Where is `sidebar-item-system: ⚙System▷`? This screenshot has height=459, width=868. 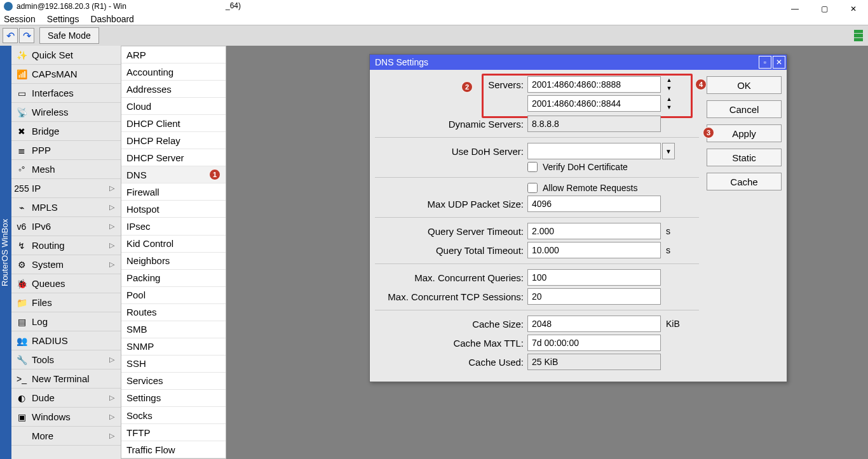 sidebar-item-system: ⚙System▷ is located at coordinates (66, 265).